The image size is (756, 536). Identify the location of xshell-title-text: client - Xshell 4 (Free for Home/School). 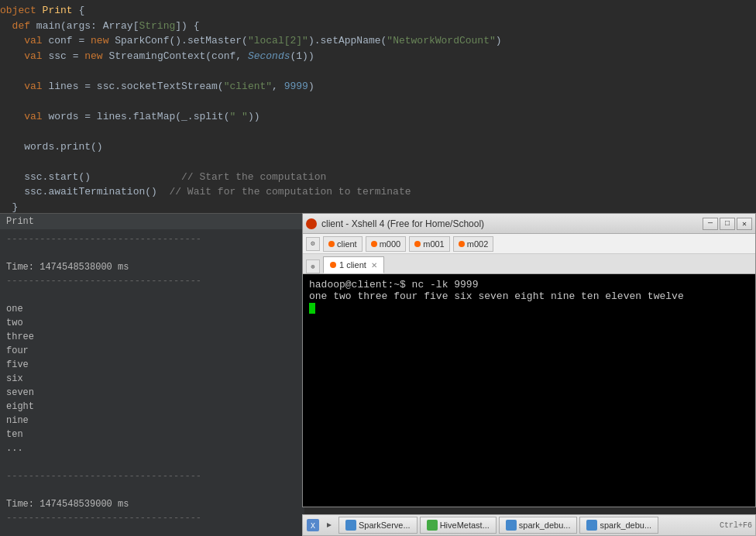
(512, 224).